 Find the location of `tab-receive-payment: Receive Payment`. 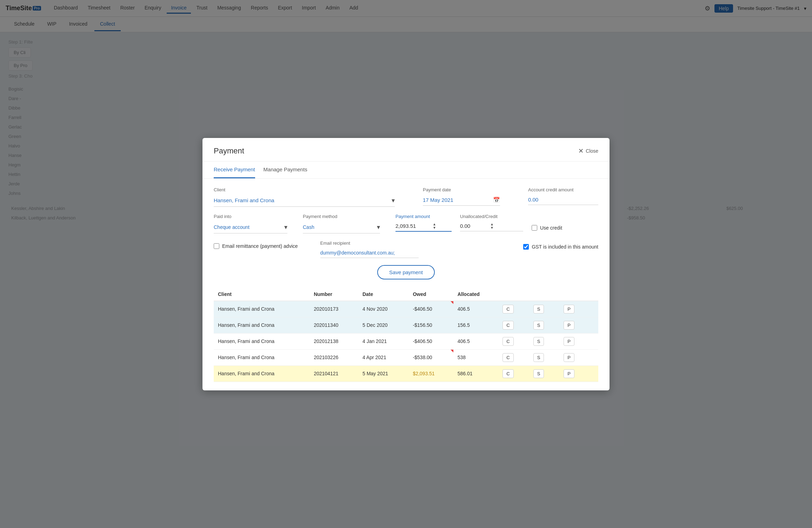

tab-receive-payment: Receive Payment is located at coordinates (234, 170).